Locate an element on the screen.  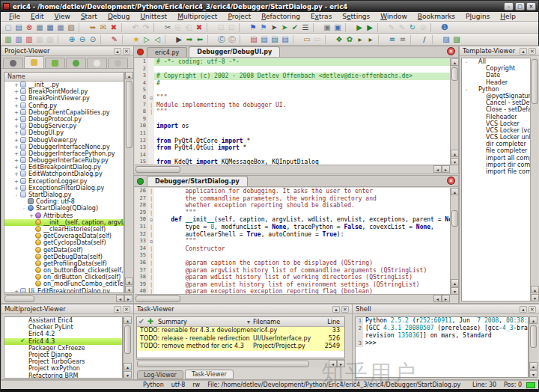
tree-item: Refactoring BRM is located at coordinates (63, 376).